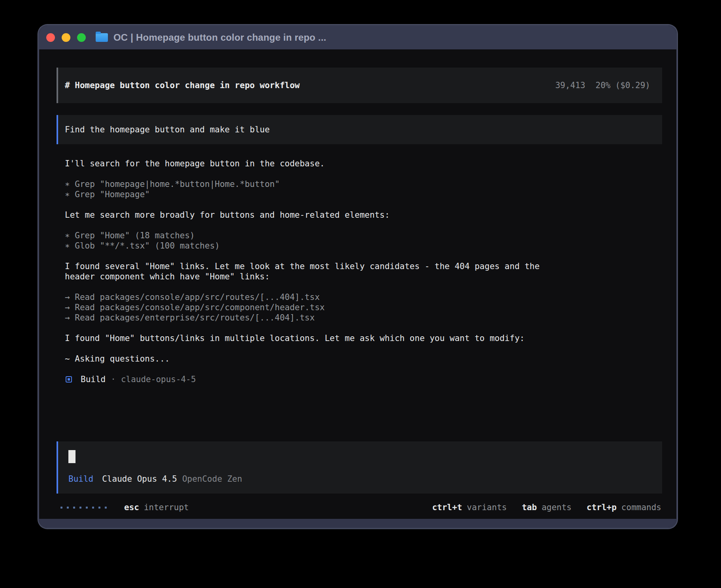 The height and width of the screenshot is (588, 721). Describe the element at coordinates (212, 479) in the screenshot. I see `model-provider: OpenCode Zen` at that location.